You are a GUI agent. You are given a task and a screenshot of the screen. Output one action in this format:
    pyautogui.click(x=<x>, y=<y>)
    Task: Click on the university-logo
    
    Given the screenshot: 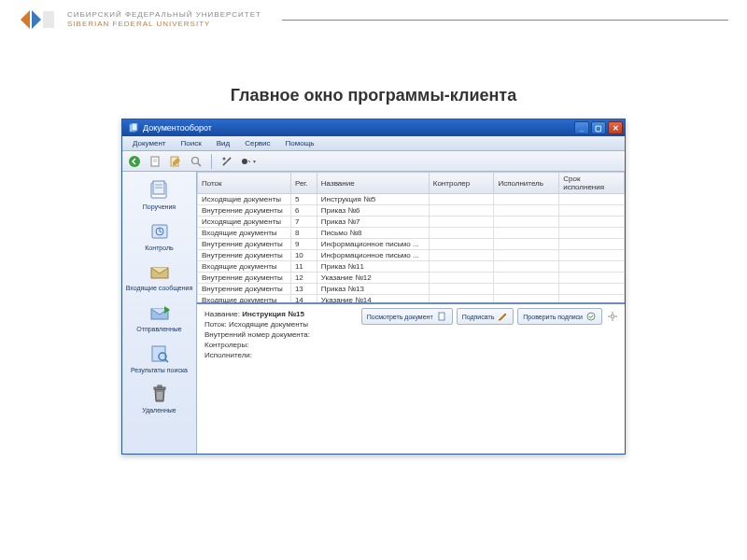 What is the action you would take?
    pyautogui.click(x=37, y=20)
    